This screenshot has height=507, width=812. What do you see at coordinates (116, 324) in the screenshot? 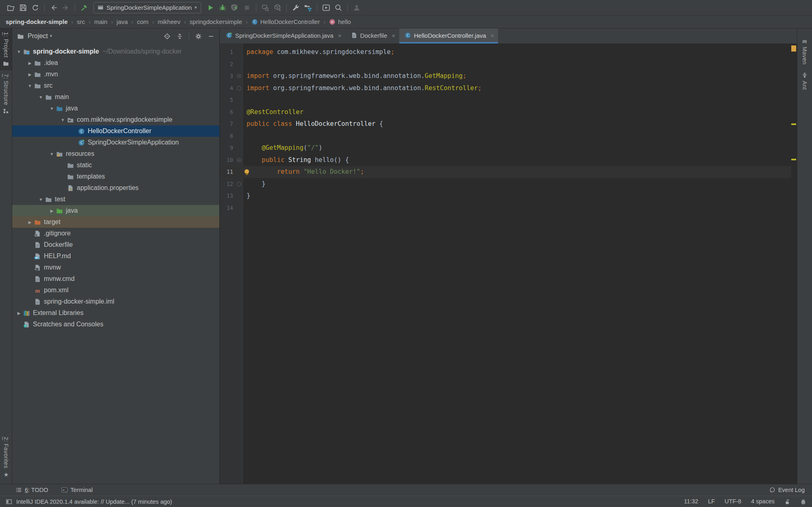
I see `tree-item-scratches-and-consoles: Scratches and Consoles` at bounding box center [116, 324].